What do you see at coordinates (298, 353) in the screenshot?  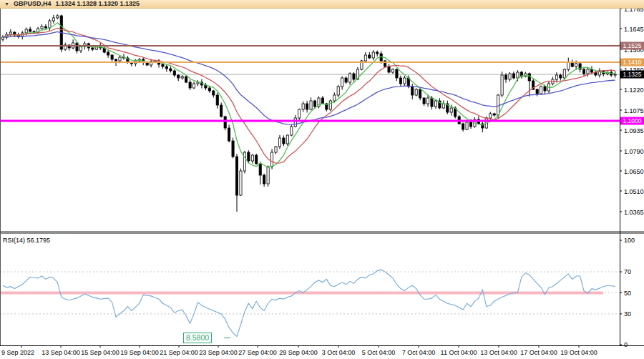 I see `svg-text: 29 Sep 04:00` at bounding box center [298, 353].